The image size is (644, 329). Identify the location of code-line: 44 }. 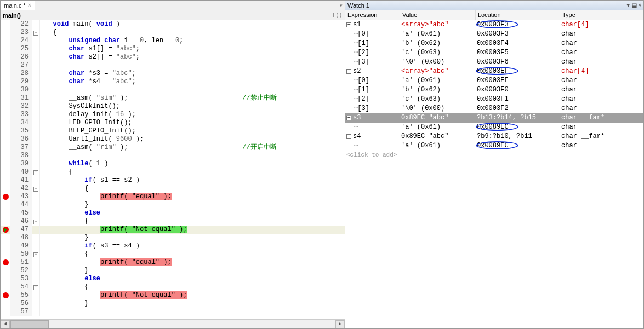
(173, 205).